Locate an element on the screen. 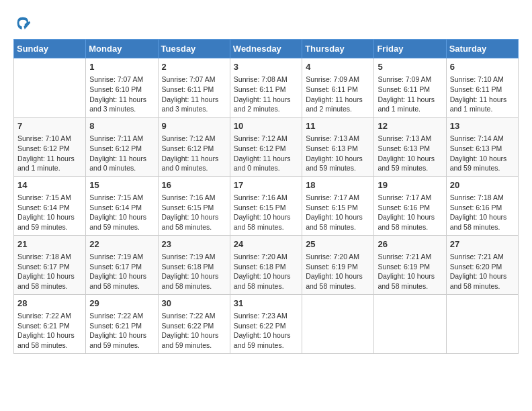 The image size is (532, 411). day-number: 13 is located at coordinates (482, 126).